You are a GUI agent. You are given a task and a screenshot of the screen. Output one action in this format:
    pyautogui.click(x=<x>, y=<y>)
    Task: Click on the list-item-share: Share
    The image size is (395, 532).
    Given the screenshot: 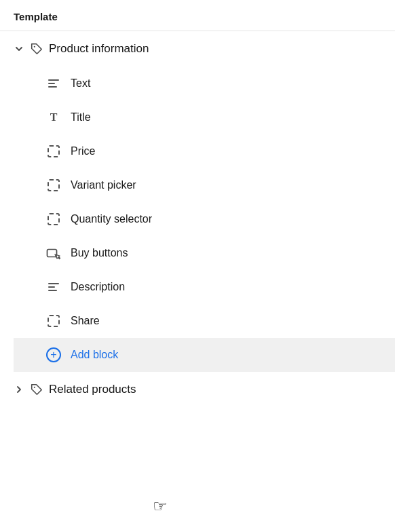 What is the action you would take?
    pyautogui.click(x=204, y=321)
    